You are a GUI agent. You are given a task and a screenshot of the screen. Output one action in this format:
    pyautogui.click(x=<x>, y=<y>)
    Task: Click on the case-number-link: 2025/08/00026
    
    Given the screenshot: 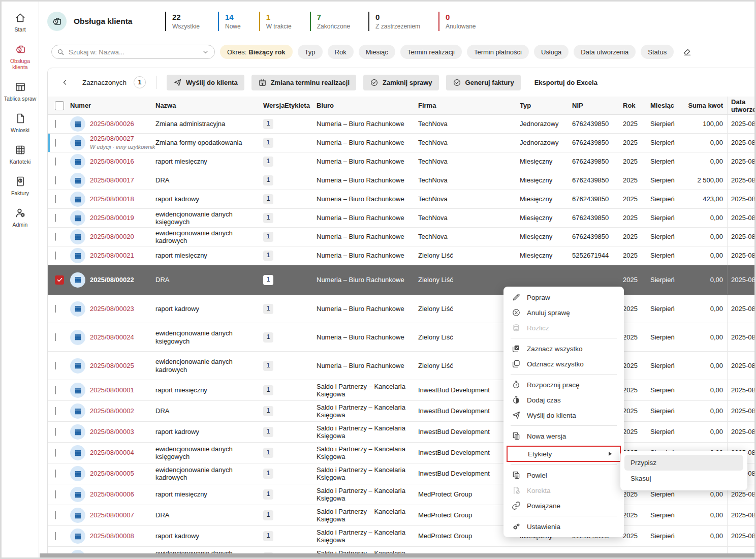 What is the action you would take?
    pyautogui.click(x=112, y=124)
    